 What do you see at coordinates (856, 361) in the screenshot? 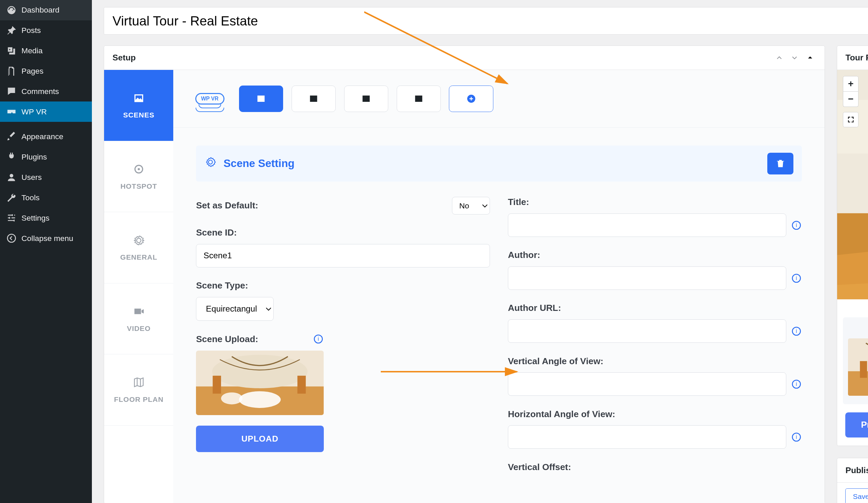
I see `scene-gallery: Scene1 Scene2 Scene3` at bounding box center [856, 361].